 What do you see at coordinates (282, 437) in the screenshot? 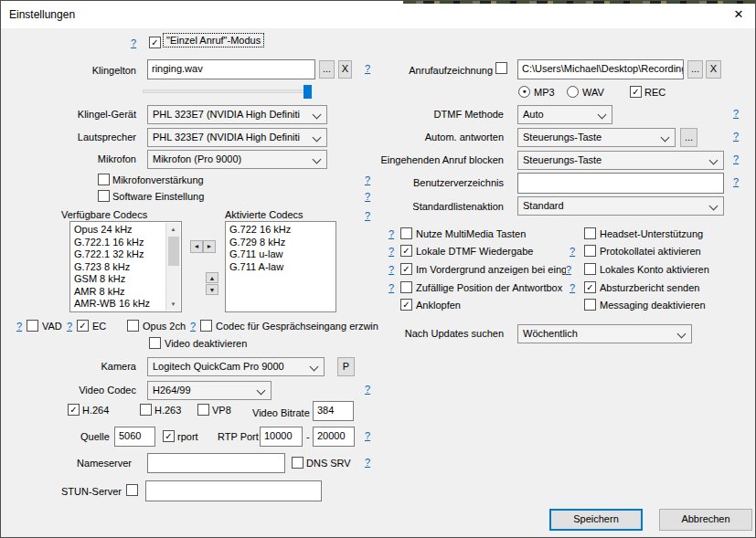
I see `rtp-port-from-input: 10000` at bounding box center [282, 437].